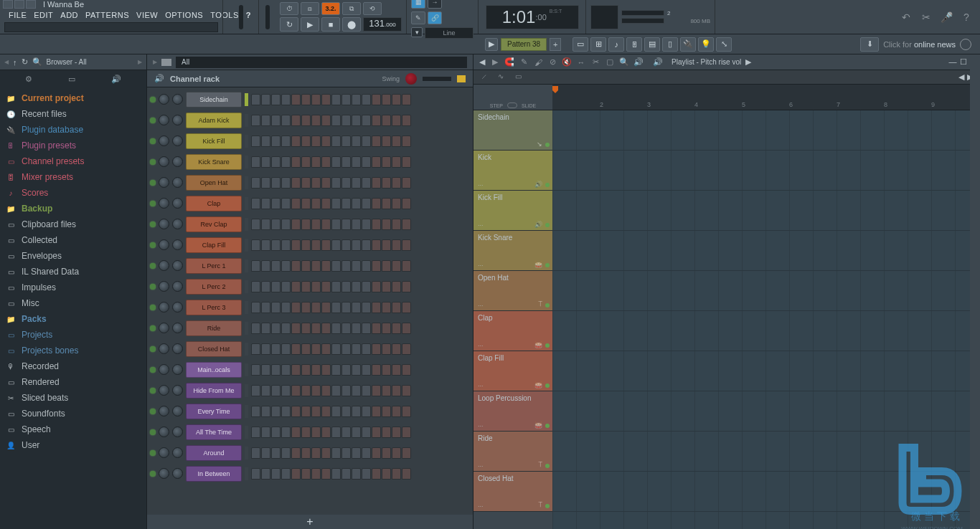 This screenshot has height=529, width=980. What do you see at coordinates (961, 77) in the screenshot?
I see `scroll-left-arrow: ◀` at bounding box center [961, 77].